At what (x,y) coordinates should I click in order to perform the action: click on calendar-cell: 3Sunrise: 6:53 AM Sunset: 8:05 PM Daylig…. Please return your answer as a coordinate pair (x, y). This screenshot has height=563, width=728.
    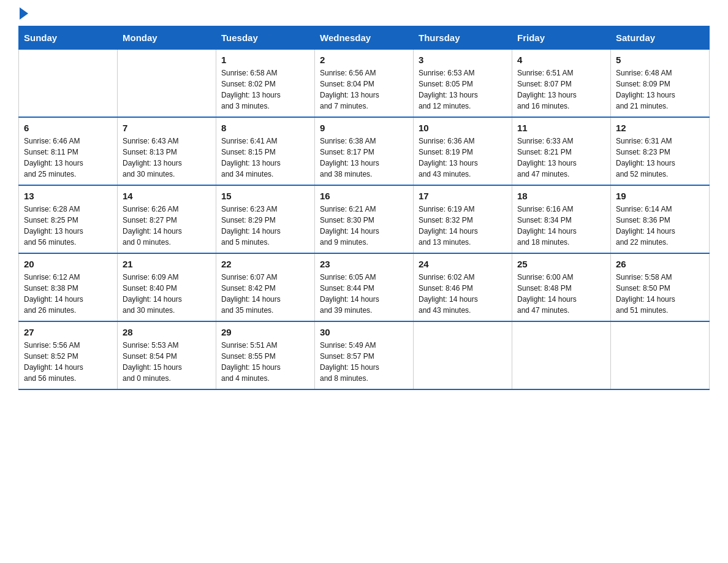
    Looking at the image, I should click on (463, 83).